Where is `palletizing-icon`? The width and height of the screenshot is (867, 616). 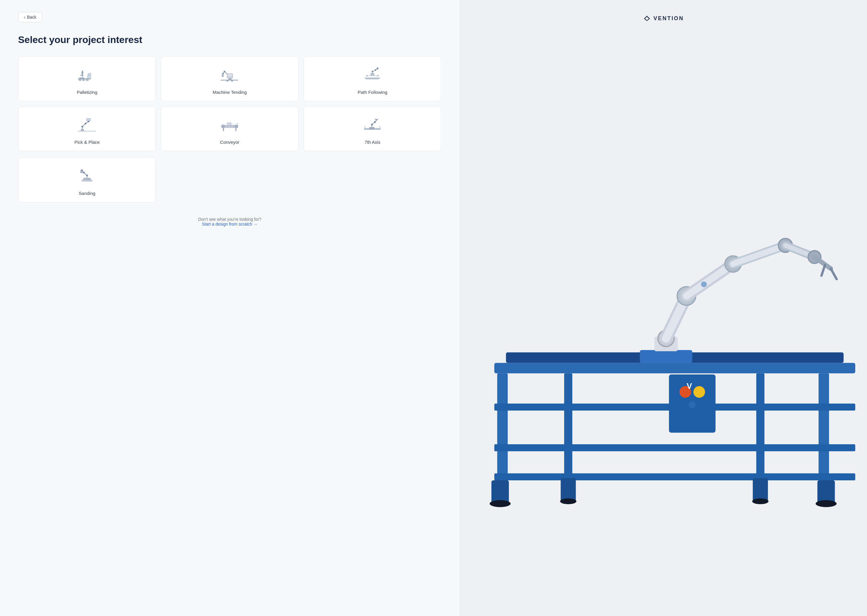
palletizing-icon is located at coordinates (87, 75).